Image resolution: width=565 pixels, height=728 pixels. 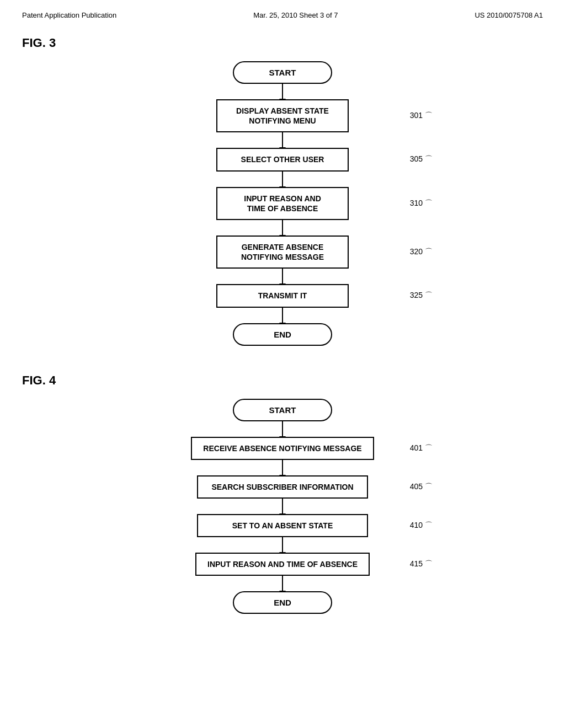 I want to click on step-310-box: INPUT REASON ANDTIME OF ABSENCE, so click(x=282, y=204).